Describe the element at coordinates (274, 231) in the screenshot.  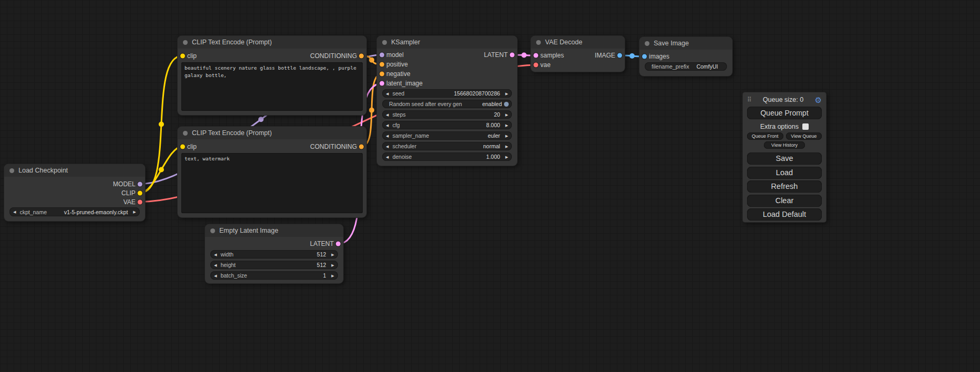
I see `node-title-bar: Empty Latent Image` at that location.